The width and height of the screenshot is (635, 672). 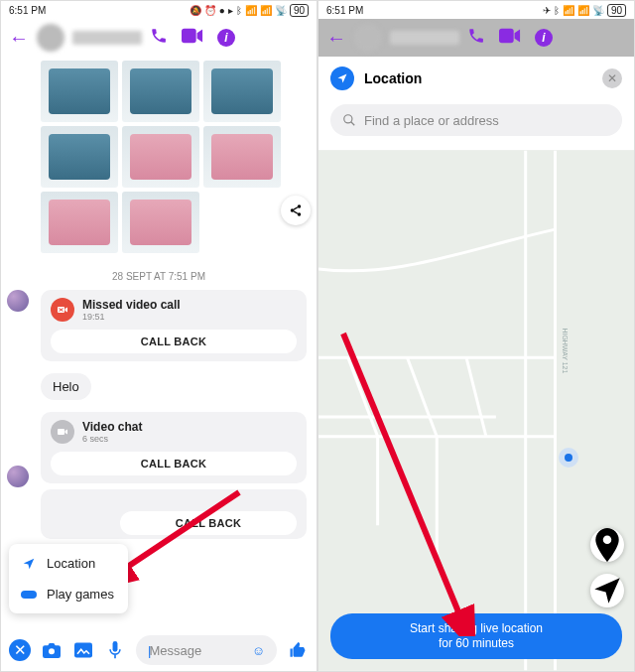 I want to click on media-gallery-message, so click(x=159, y=157).